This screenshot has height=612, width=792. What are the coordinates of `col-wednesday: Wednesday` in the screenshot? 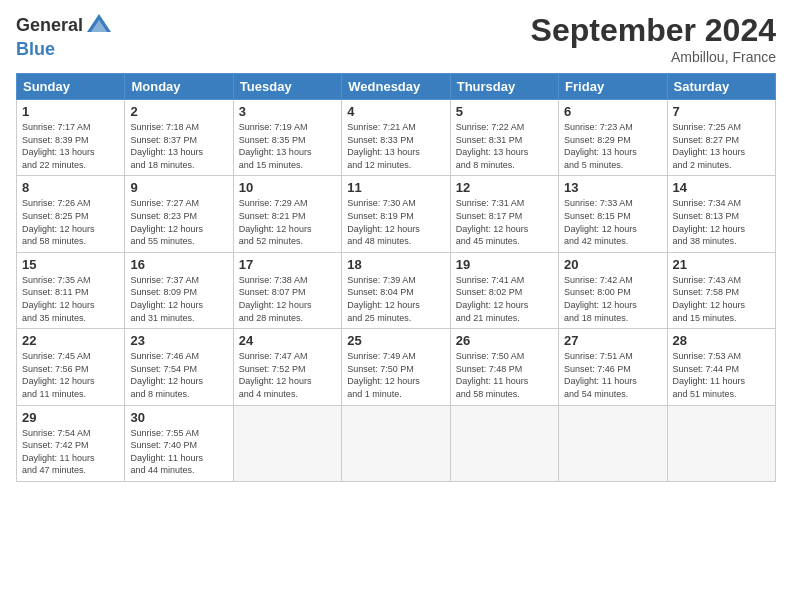 It's located at (396, 87).